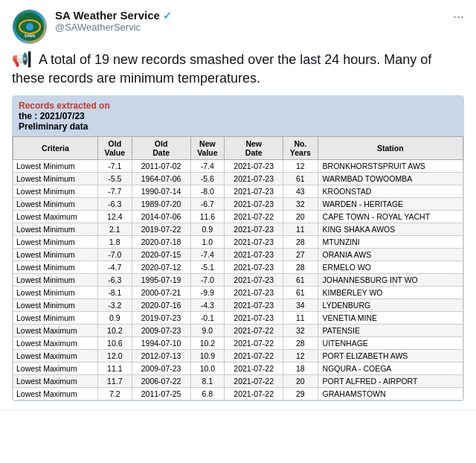  Describe the element at coordinates (115, 369) in the screenshot. I see `table-cell-16-1: 11.1` at that location.